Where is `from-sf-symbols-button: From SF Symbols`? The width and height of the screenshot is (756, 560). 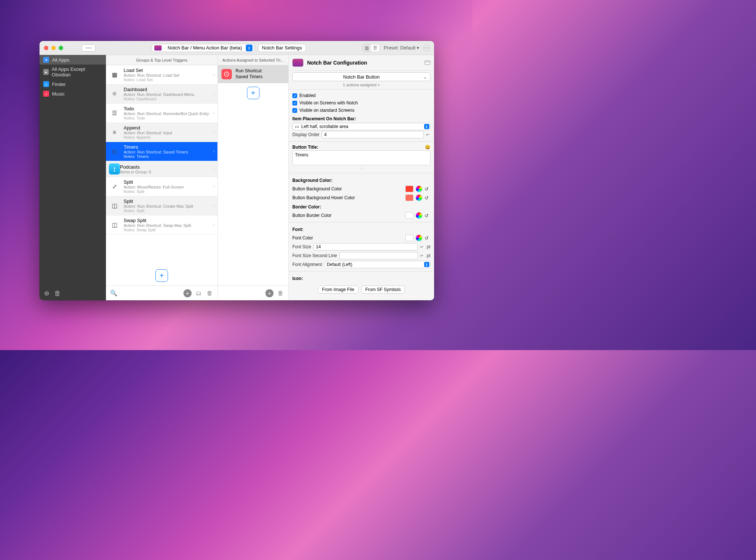
from-sf-symbols-button: From SF Symbols is located at coordinates (383, 290).